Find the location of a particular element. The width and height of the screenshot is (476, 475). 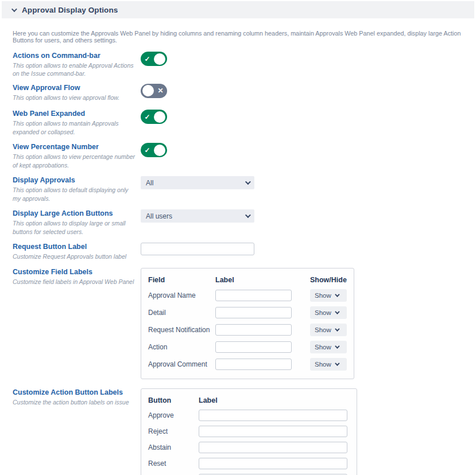

field-name: Request Notification is located at coordinates (181, 330).